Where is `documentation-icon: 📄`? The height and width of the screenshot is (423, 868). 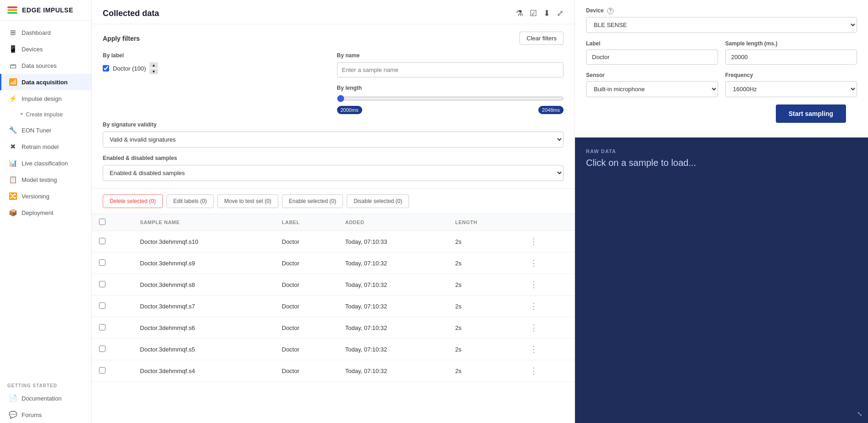 documentation-icon: 📄 is located at coordinates (13, 398).